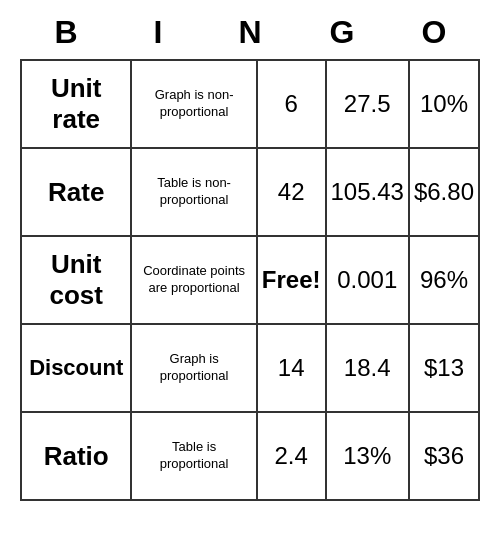 Image resolution: width=500 pixels, height=544 pixels. I want to click on cell-r1-c0: Rate, so click(76, 192).